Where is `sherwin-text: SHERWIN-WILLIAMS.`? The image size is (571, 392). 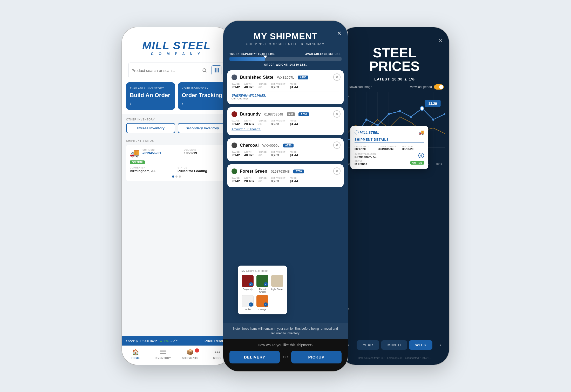
sherwin-text: SHERWIN-WILLIAMS. is located at coordinates (286, 96).